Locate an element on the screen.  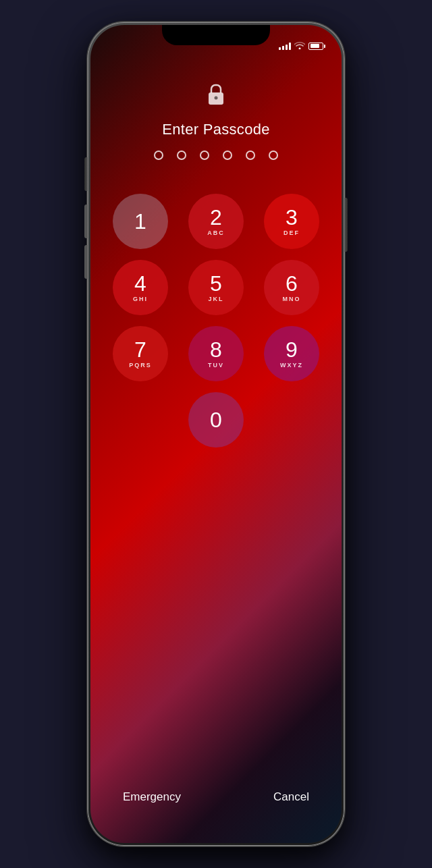
key-3-button: 3 DEF is located at coordinates (292, 221).